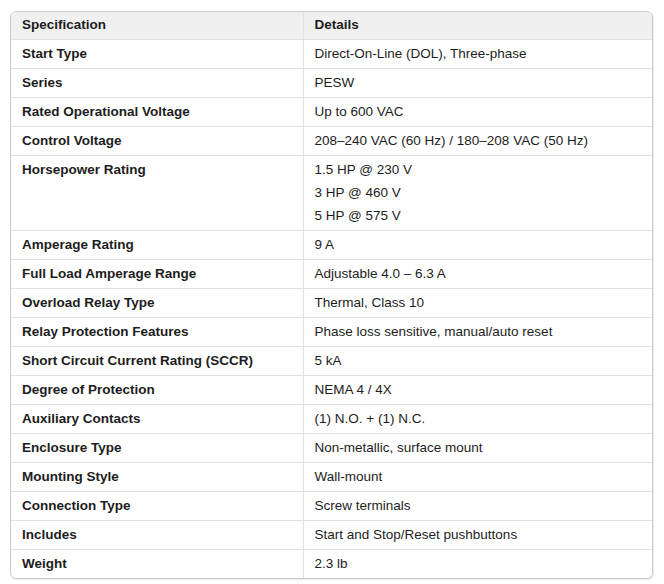  What do you see at coordinates (157, 112) in the screenshot?
I see `spec-cell: Rated Operational Voltage` at bounding box center [157, 112].